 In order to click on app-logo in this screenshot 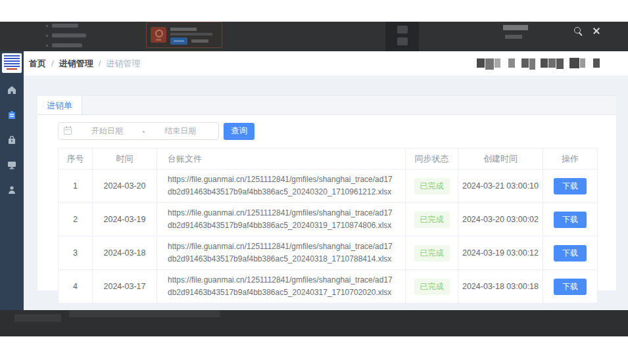, I will do `click(12, 63)`.